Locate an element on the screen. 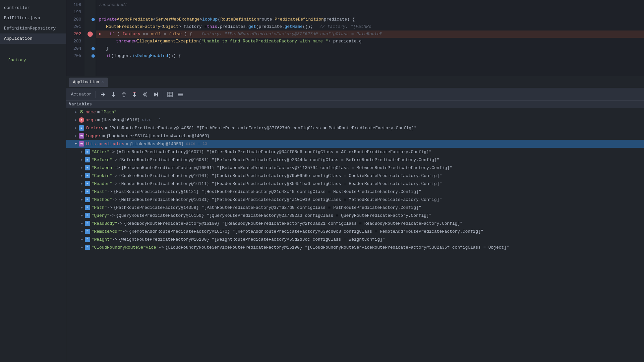  debug-comment-201: // factory: "[PathRo is located at coordinates (345, 27).